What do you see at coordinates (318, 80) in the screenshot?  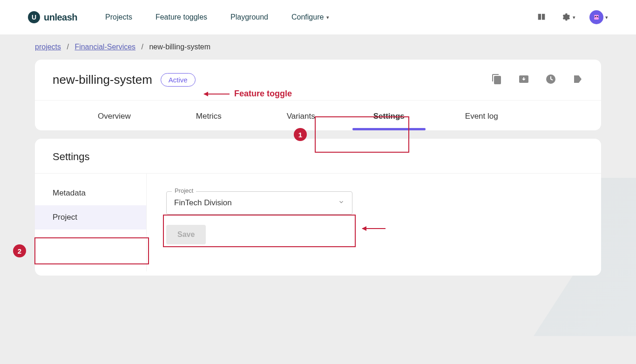 I see `feature-header: new-billing-system Active` at bounding box center [318, 80].